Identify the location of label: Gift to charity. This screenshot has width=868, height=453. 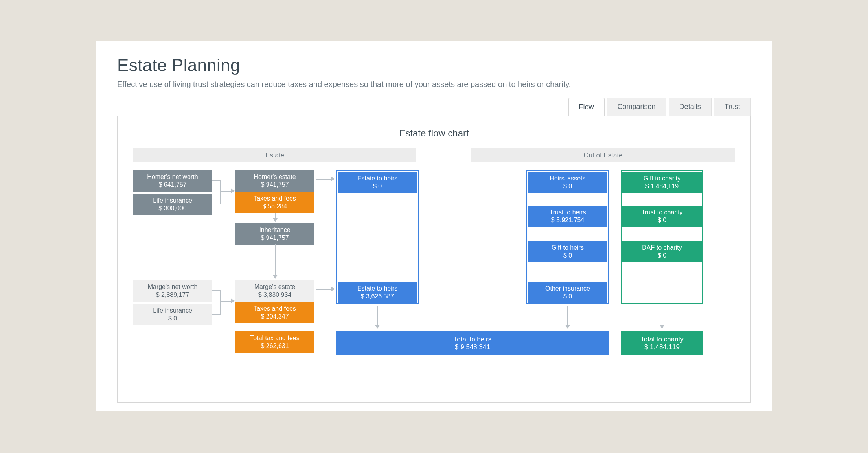
(662, 179).